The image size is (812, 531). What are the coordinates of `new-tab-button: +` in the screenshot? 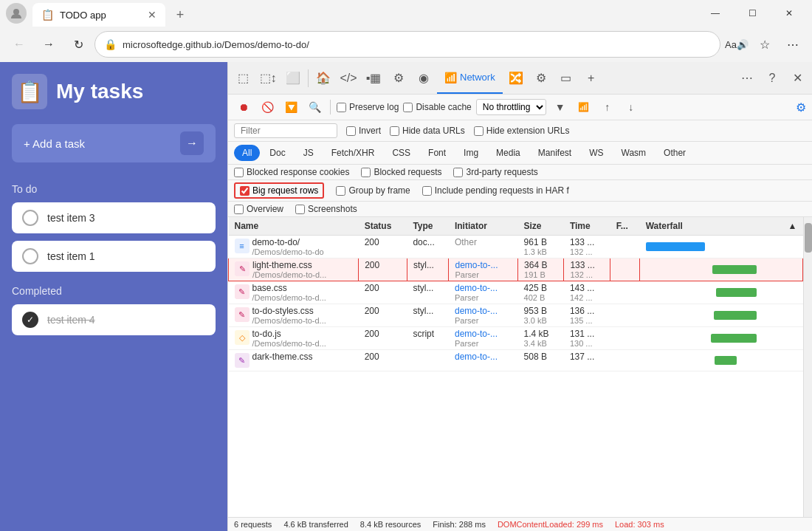 It's located at (180, 15).